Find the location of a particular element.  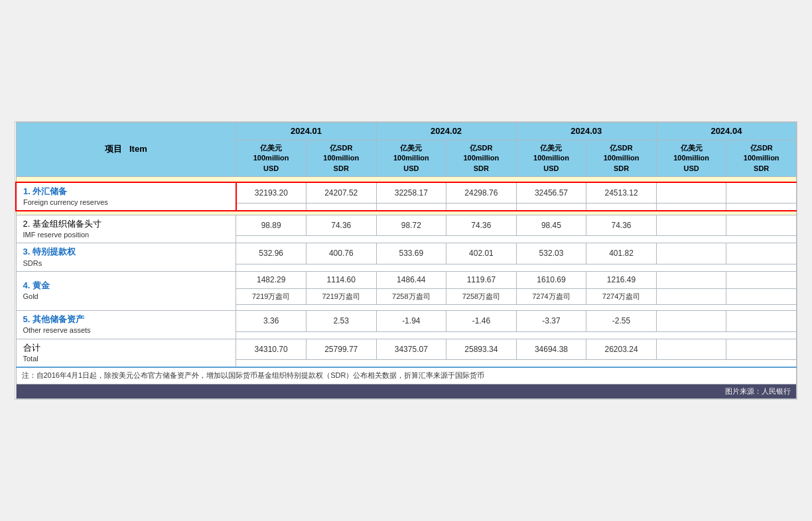

row3-usd-03: 532.03 is located at coordinates (551, 254).